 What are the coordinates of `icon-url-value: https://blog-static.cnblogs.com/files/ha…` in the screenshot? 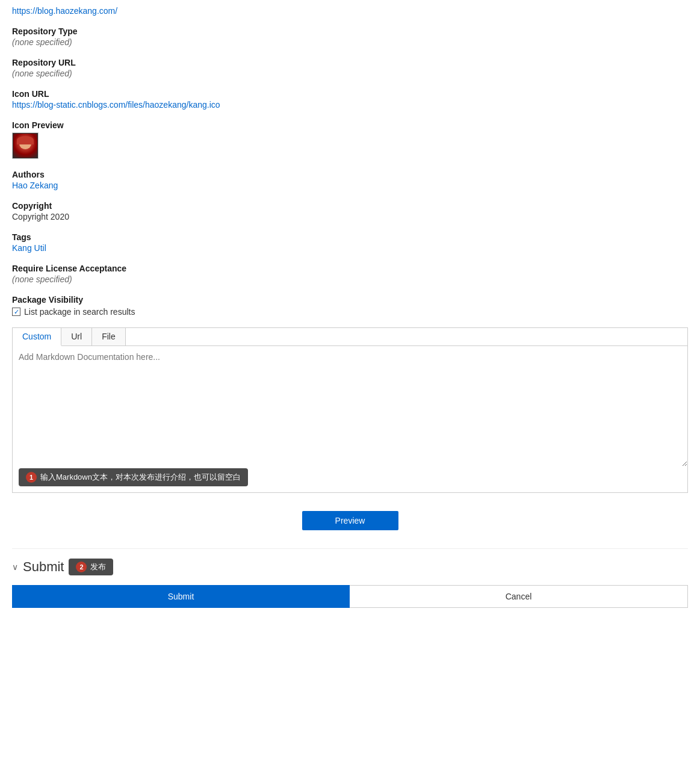 It's located at (350, 105).